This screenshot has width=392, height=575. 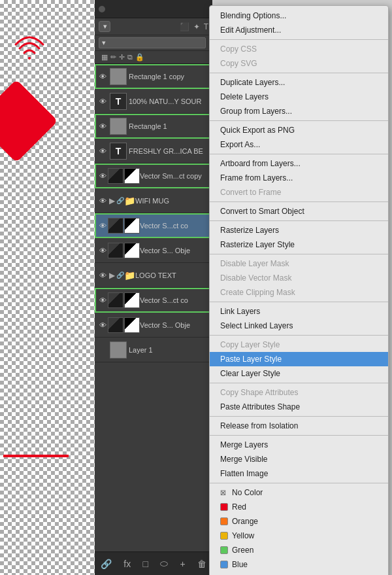 I want to click on layer-effects-icon: fx, so click(x=127, y=564).